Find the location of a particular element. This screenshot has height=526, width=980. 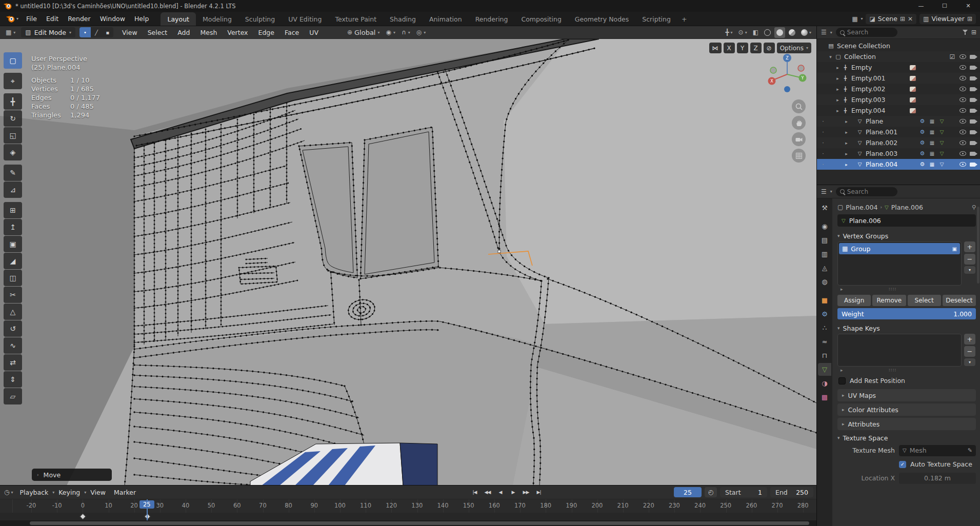

vertex-group-specials-button: ▾ is located at coordinates (970, 270).